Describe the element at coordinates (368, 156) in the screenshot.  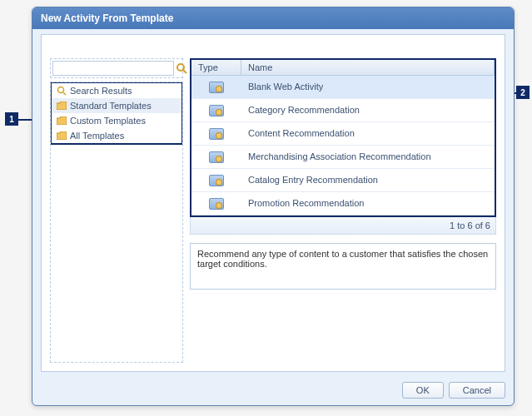
I see `template-name: Merchandising Association Recommendation` at that location.